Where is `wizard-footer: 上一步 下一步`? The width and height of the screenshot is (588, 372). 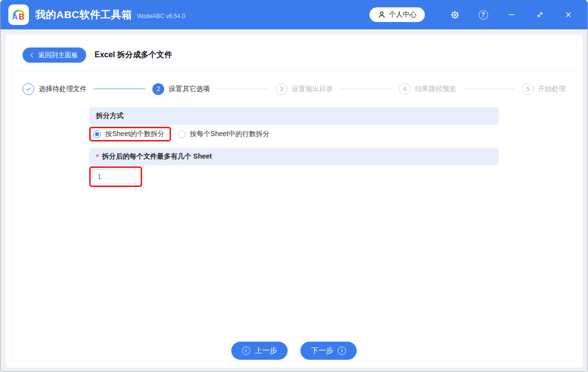 wizard-footer: 上一步 下一步 is located at coordinates (294, 351).